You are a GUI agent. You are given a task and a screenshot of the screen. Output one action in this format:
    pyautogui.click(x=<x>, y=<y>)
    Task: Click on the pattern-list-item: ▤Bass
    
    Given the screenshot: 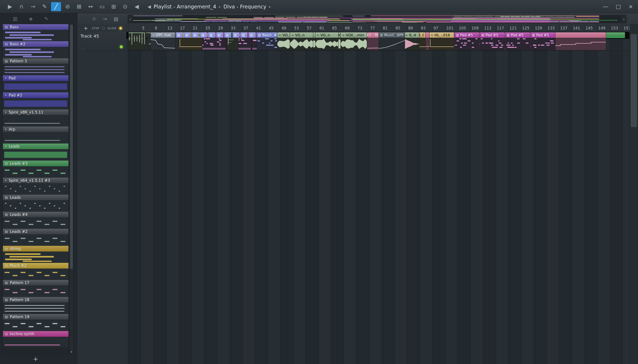 What is the action you would take?
    pyautogui.click(x=36, y=33)
    